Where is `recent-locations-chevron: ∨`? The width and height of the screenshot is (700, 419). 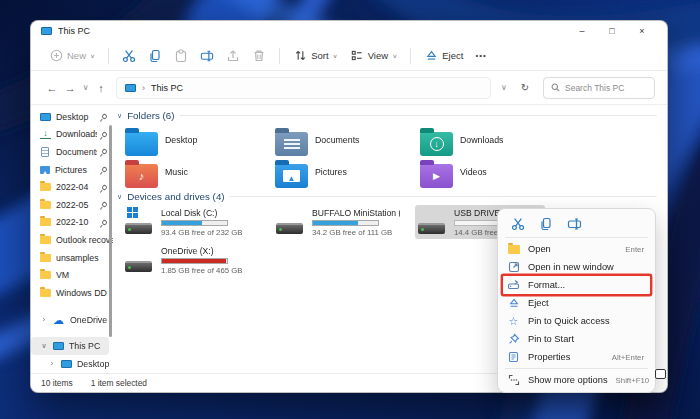 recent-locations-chevron: ∨ is located at coordinates (86, 88).